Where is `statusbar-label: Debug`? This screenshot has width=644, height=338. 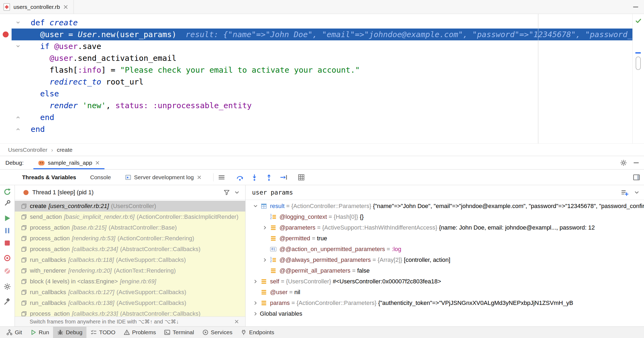 statusbar-label: Debug is located at coordinates (74, 332).